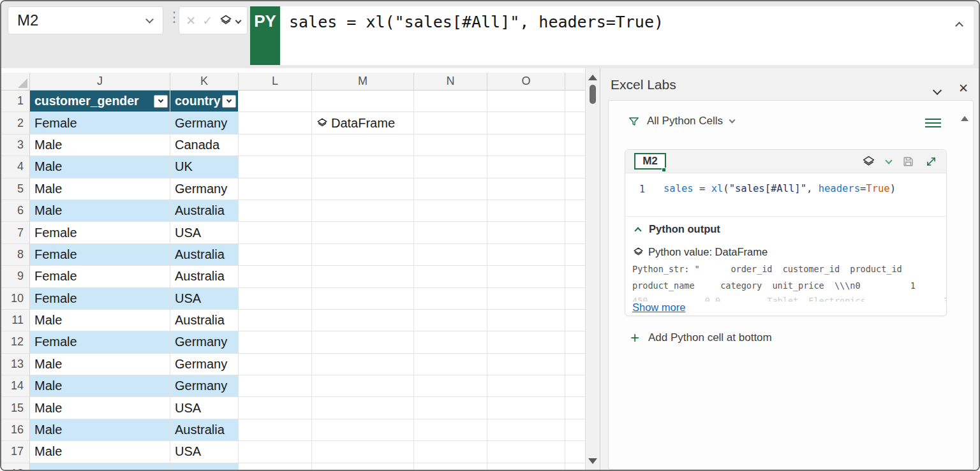  I want to click on cell-L15, so click(276, 408).